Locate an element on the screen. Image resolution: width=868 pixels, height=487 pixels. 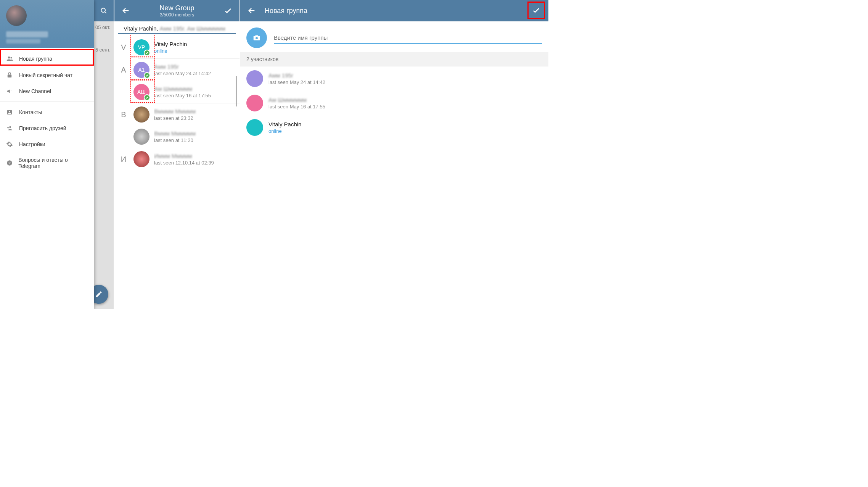
members-count-label: 2 участников is located at coordinates (394, 59).